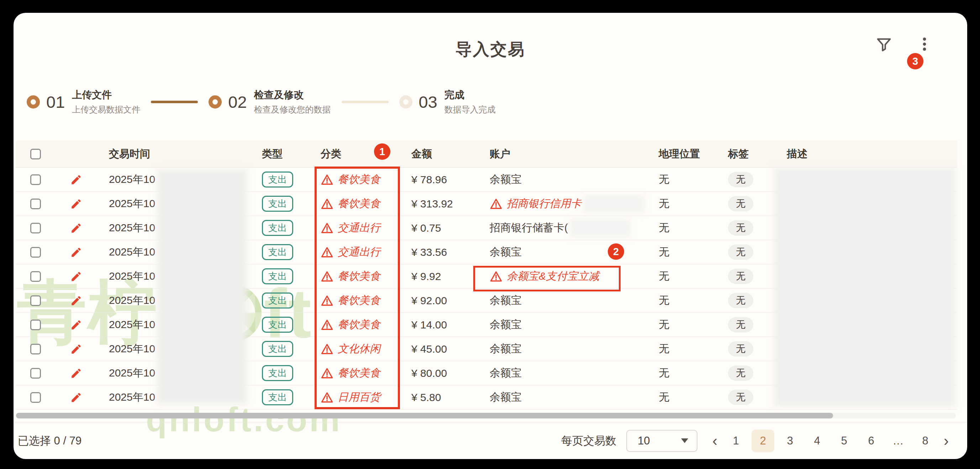 The height and width of the screenshot is (469, 980). Describe the element at coordinates (589, 441) in the screenshot. I see `per-page-label: 每页交易数` at that location.